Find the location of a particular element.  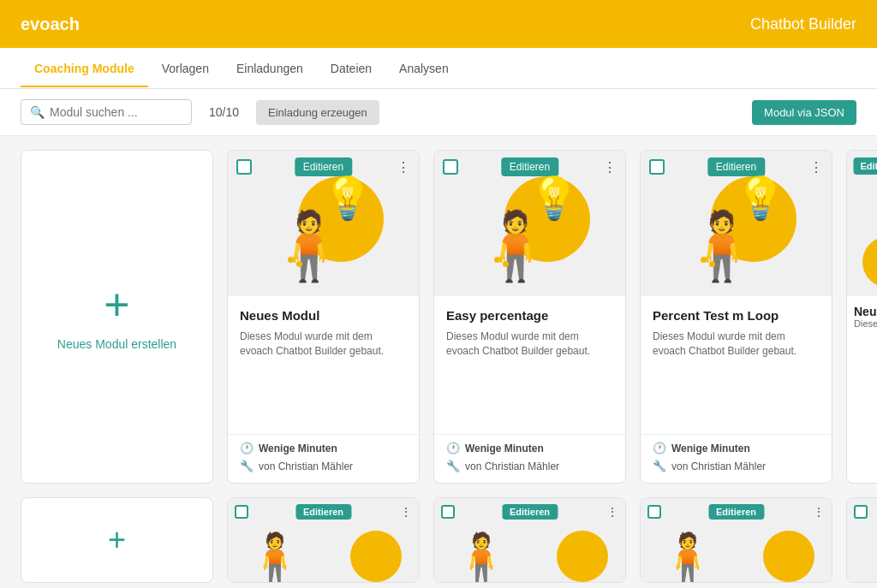

bottom-create-card: + is located at coordinates (116, 540).